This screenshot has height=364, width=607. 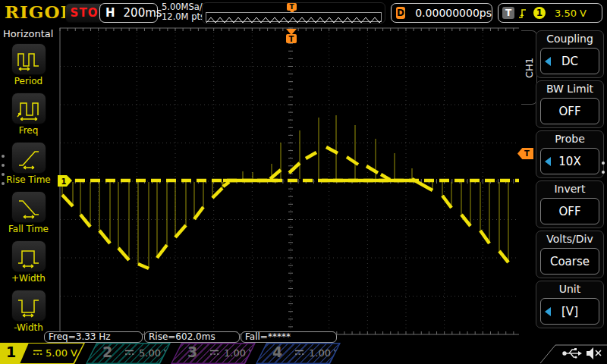 What do you see at coordinates (39, 12) in the screenshot?
I see `brand-logo: RIGOL` at bounding box center [39, 12].